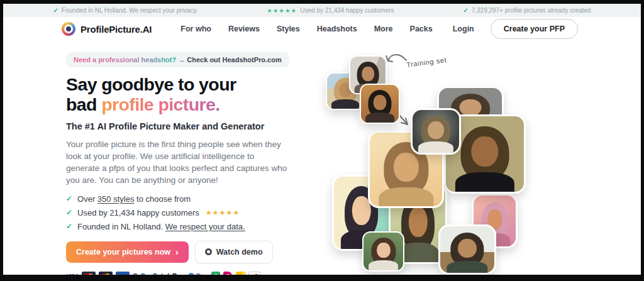 This screenshot has width=644, height=281. What do you see at coordinates (84, 104) in the screenshot?
I see `title-line2-plain: bad` at bounding box center [84, 104].